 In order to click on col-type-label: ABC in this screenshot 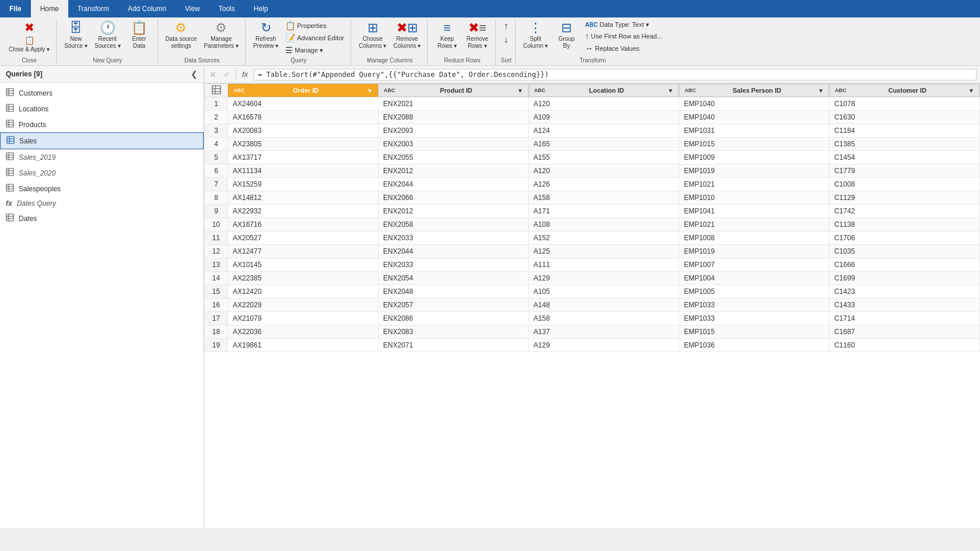, I will do `click(540, 90)`.